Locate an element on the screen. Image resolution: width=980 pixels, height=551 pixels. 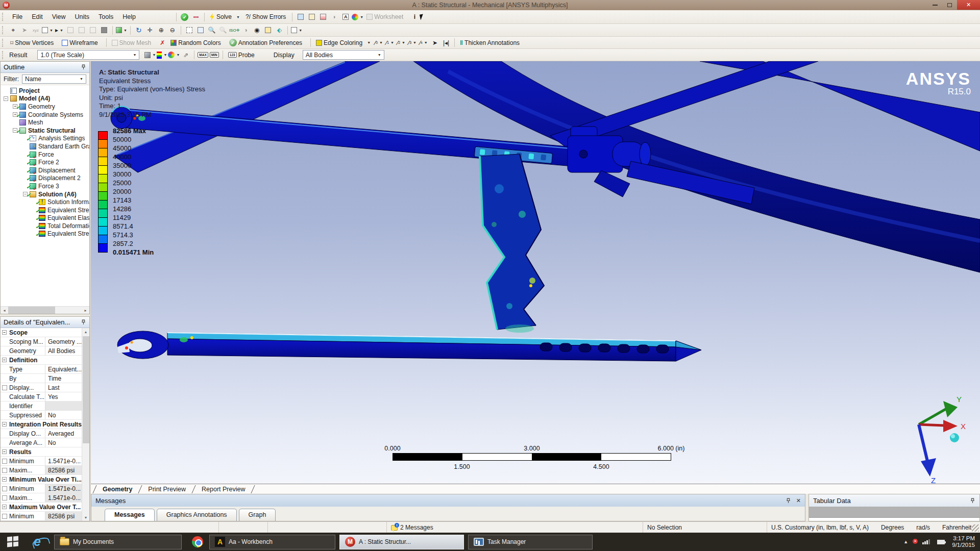
select-body-icon is located at coordinates (104, 30).